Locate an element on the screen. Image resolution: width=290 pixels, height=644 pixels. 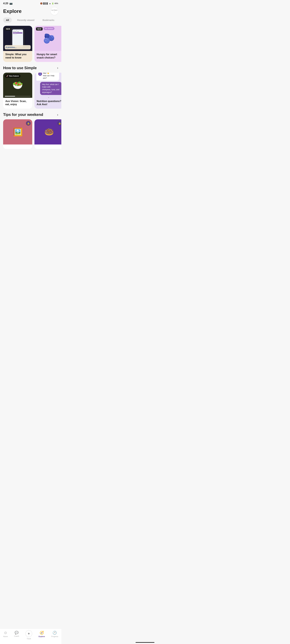
tab-bookmarks: Bookmarks is located at coordinates (48, 20).